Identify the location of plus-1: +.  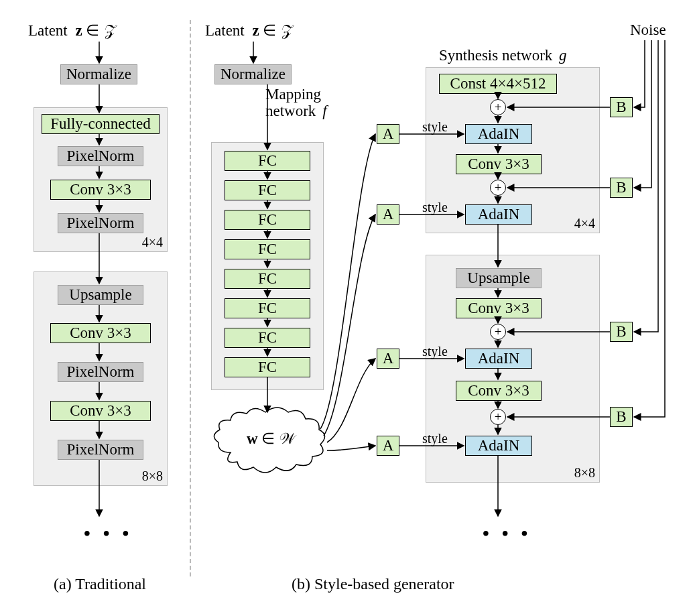
(498, 107).